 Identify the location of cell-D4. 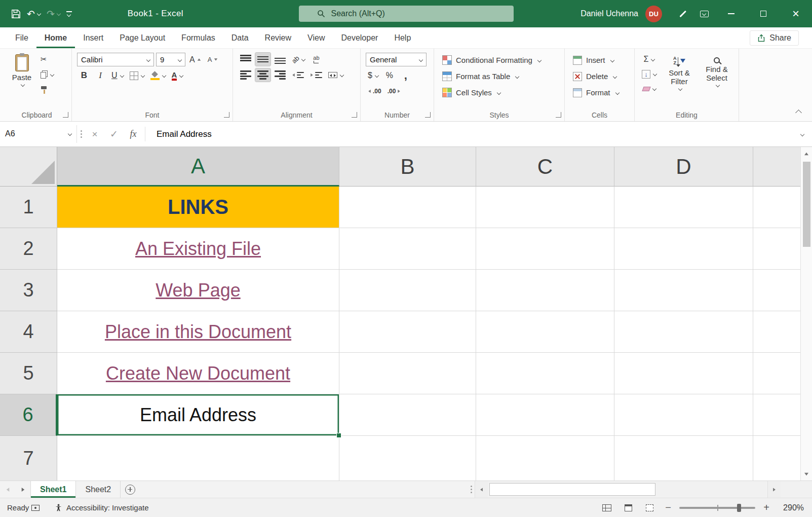
(684, 332).